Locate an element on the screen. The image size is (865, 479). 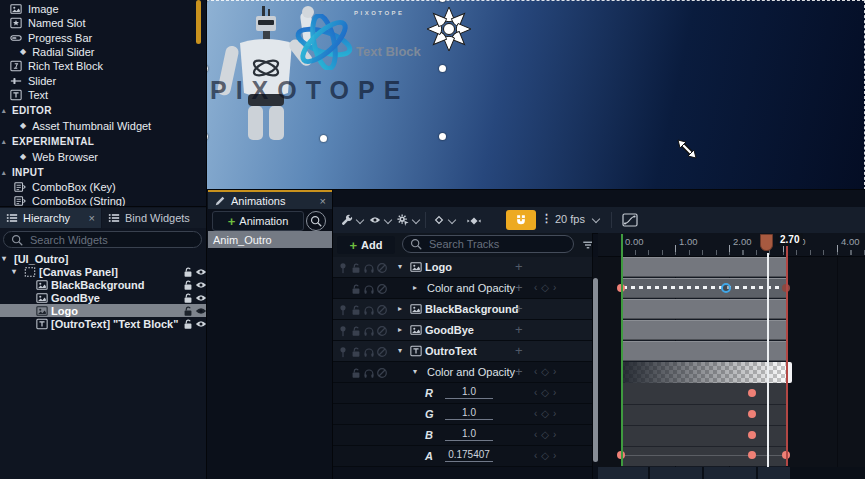
snap-magnet-toggle is located at coordinates (521, 220).